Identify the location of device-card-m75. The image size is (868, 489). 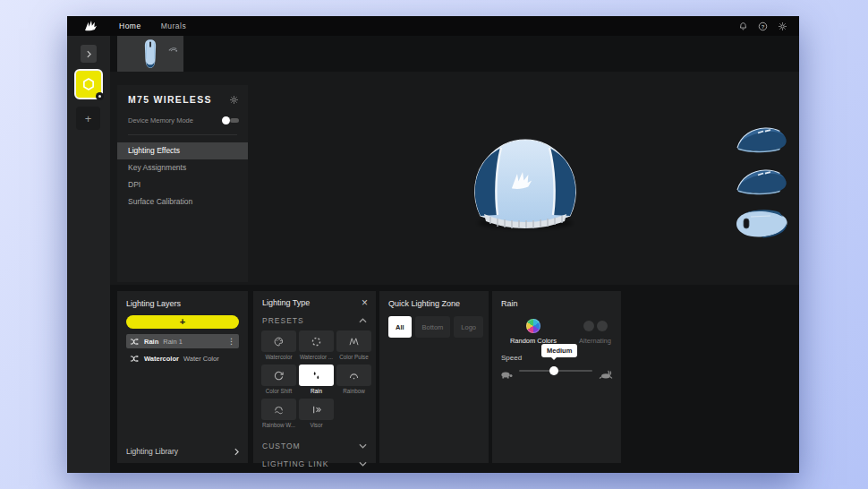
(150, 54).